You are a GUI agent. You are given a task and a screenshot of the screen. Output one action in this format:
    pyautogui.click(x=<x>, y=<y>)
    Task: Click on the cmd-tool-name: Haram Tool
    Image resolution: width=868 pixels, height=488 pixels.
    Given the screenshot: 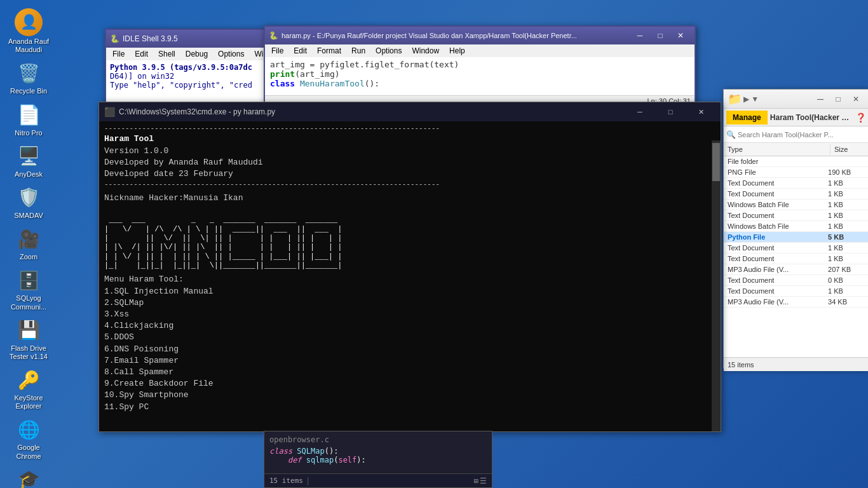 What is the action you would take?
    pyautogui.click(x=407, y=139)
    